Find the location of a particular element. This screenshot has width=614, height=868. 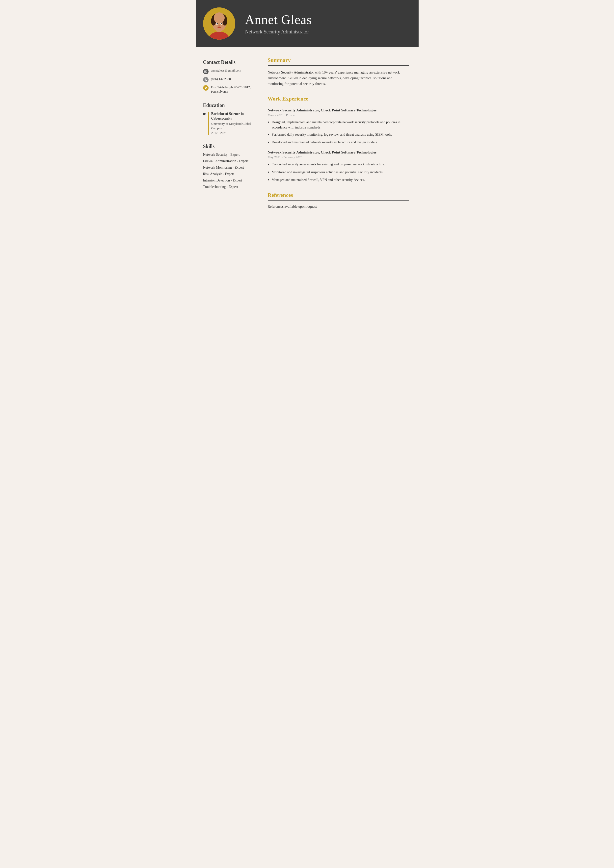

location-icon is located at coordinates (206, 88).